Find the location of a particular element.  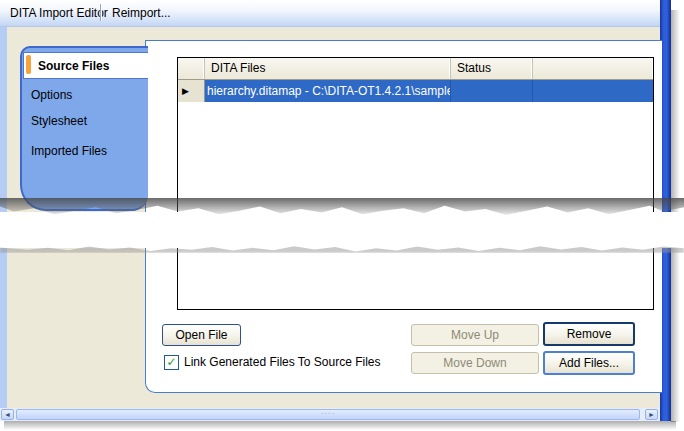

scrollbar-thumb: ···· is located at coordinates (328, 414).